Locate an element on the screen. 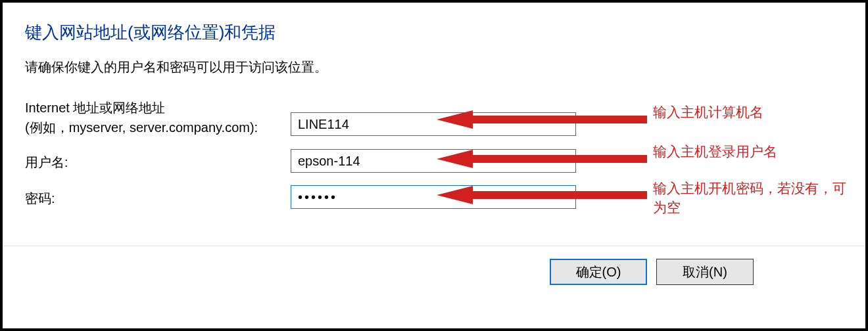 Image resolution: width=868 pixels, height=331 pixels. annotation-computer-name: 输入主机计算机名 is located at coordinates (752, 112).